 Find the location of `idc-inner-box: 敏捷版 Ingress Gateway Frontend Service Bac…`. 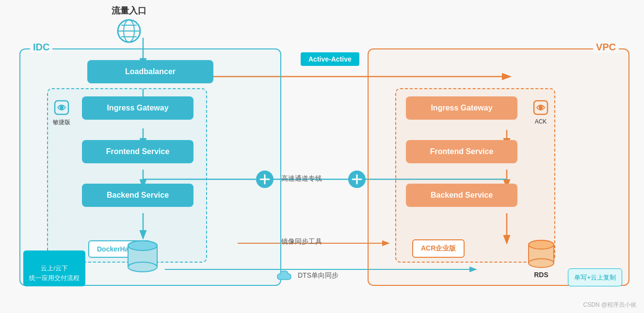

idc-inner-box: 敏捷版 Ingress Gateway Frontend Service Bac… is located at coordinates (127, 175).